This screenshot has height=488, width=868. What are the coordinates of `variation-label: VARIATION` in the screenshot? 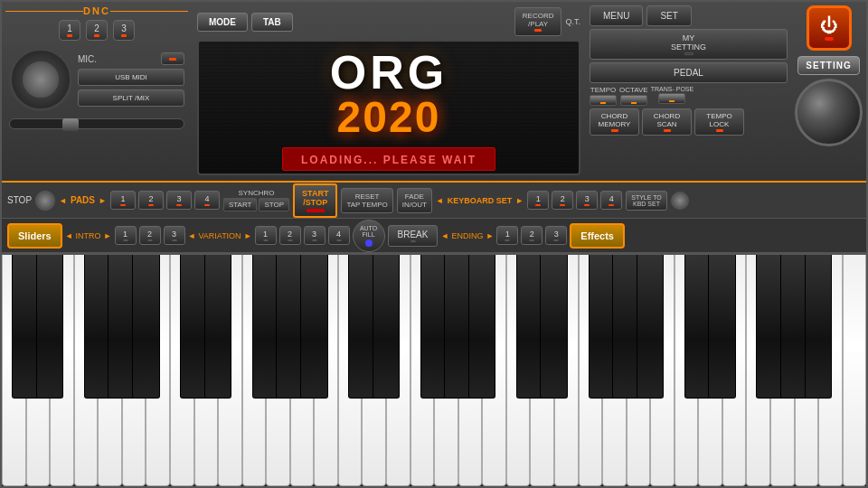 It's located at (219, 236).